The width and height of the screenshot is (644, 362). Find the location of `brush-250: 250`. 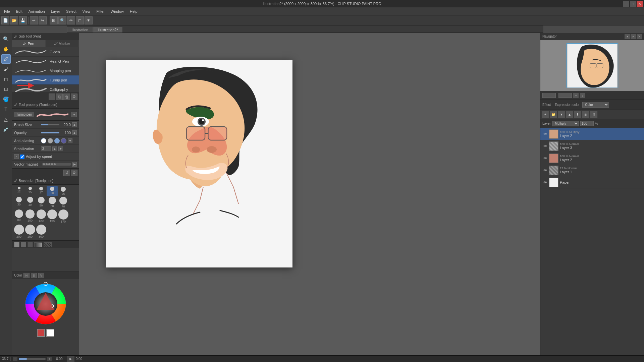

brush-250: 250 is located at coordinates (30, 231).